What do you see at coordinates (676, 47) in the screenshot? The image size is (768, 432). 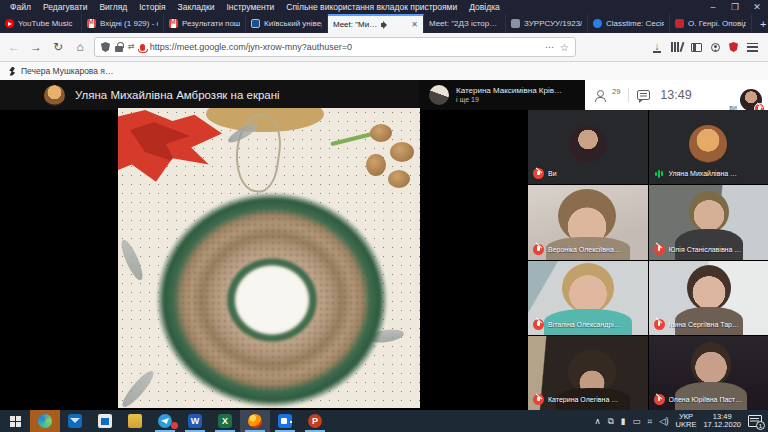 I see `library-icon` at bounding box center [676, 47].